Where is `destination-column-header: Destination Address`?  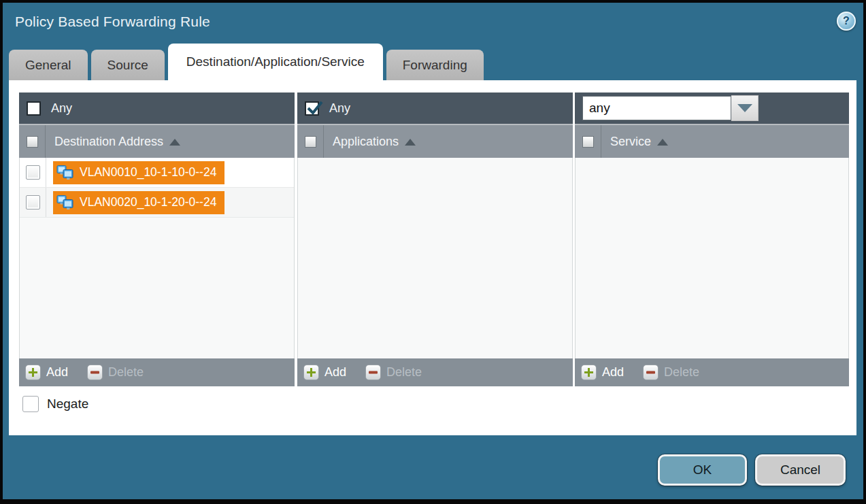 destination-column-header: Destination Address is located at coordinates (156, 141).